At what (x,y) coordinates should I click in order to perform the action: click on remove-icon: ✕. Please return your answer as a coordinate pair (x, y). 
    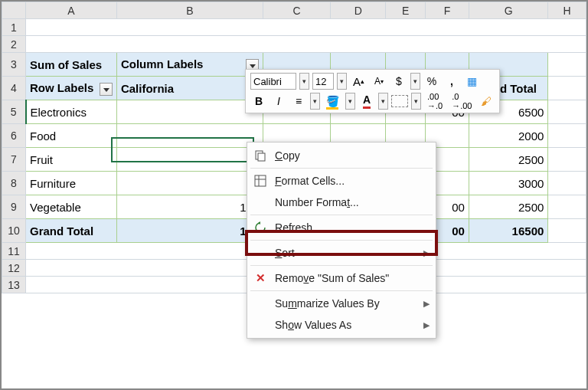
    Looking at the image, I should click on (260, 278).